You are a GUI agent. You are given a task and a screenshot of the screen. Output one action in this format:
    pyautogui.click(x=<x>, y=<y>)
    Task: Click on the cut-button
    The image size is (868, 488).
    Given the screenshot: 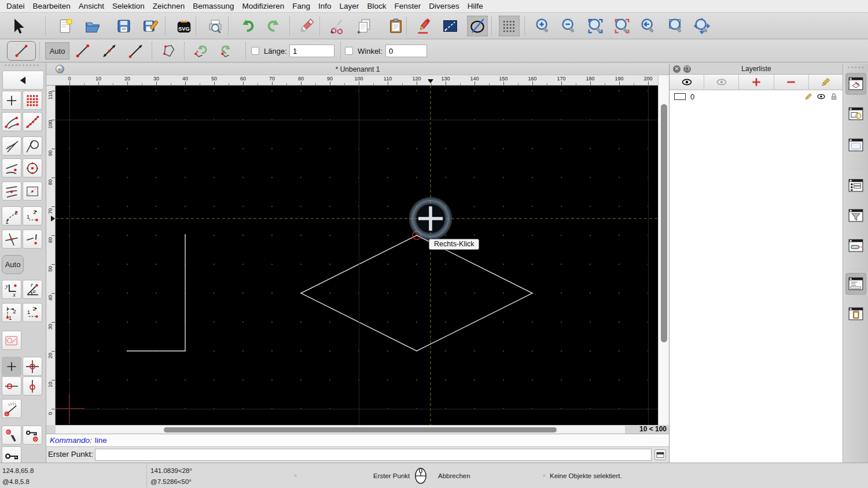 What is the action you would take?
    pyautogui.click(x=337, y=26)
    